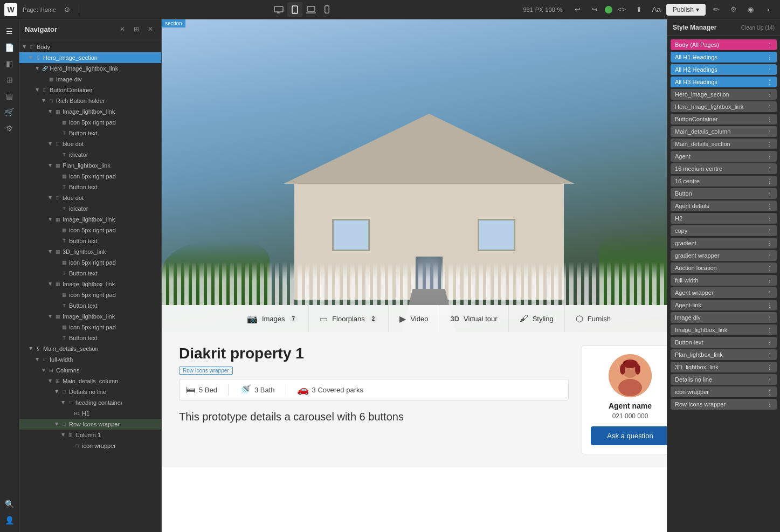 This screenshot has height=532, width=780. I want to click on style-tag-options-14: ⋮, so click(770, 219).